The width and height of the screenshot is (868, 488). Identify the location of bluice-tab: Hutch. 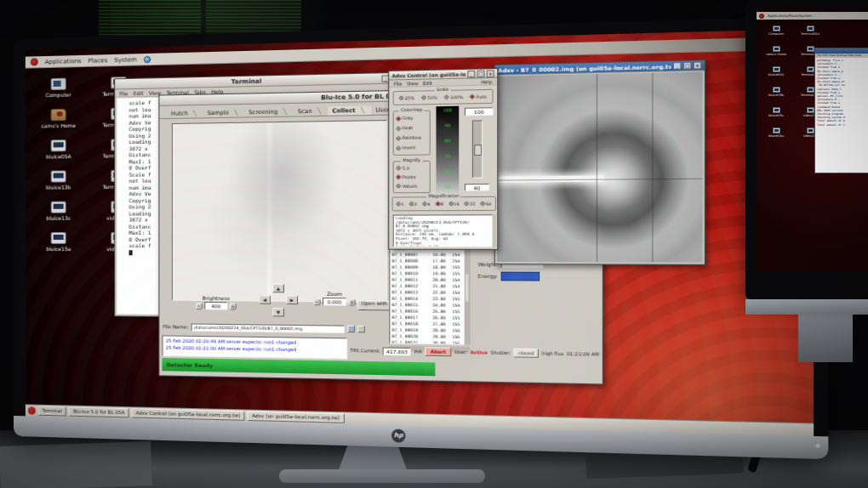
(186, 114).